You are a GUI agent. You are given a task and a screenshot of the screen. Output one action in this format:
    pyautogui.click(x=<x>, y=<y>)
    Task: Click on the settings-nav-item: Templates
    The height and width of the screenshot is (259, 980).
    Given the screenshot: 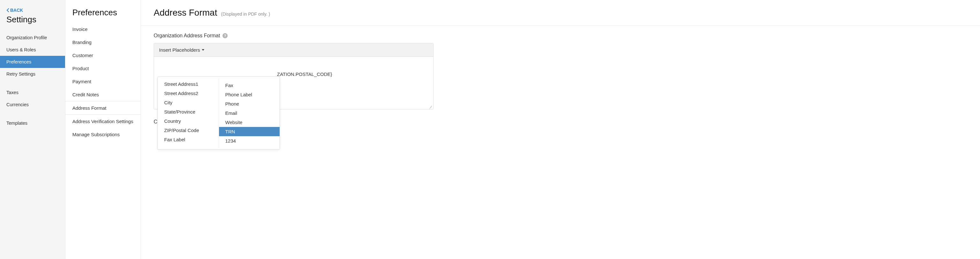 What is the action you would take?
    pyautogui.click(x=33, y=123)
    